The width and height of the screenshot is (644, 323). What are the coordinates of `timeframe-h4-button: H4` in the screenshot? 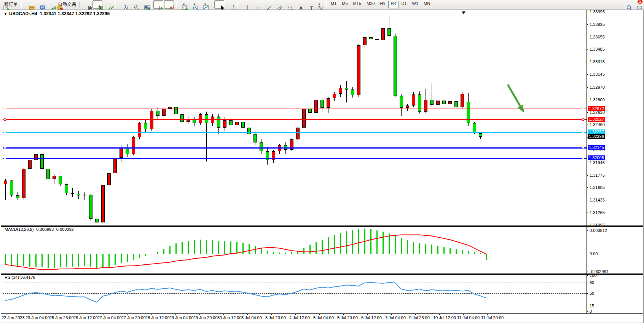 It's located at (393, 5).